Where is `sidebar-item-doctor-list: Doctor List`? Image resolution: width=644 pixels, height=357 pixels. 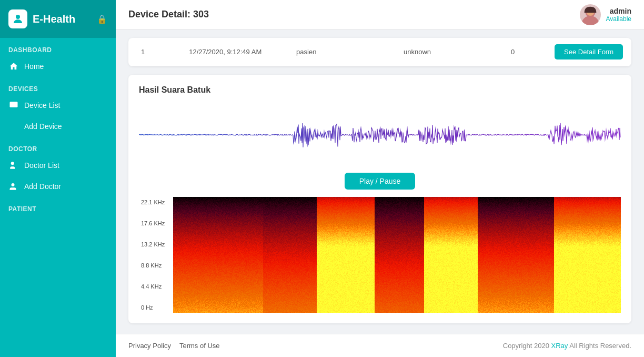 sidebar-item-doctor-list: Doctor List is located at coordinates (58, 165).